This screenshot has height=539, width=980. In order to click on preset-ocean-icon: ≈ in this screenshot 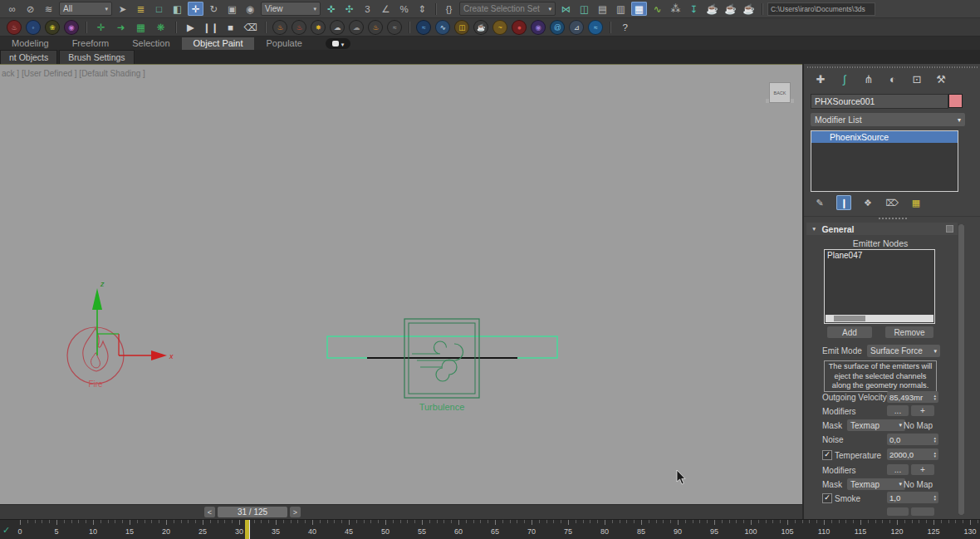, I will do `click(595, 27)`.